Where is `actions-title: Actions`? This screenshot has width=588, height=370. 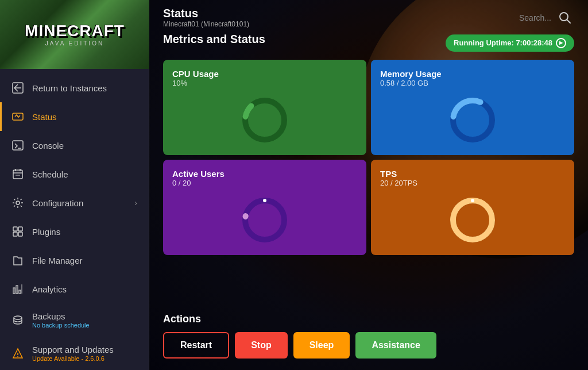 actions-title: Actions is located at coordinates (369, 319).